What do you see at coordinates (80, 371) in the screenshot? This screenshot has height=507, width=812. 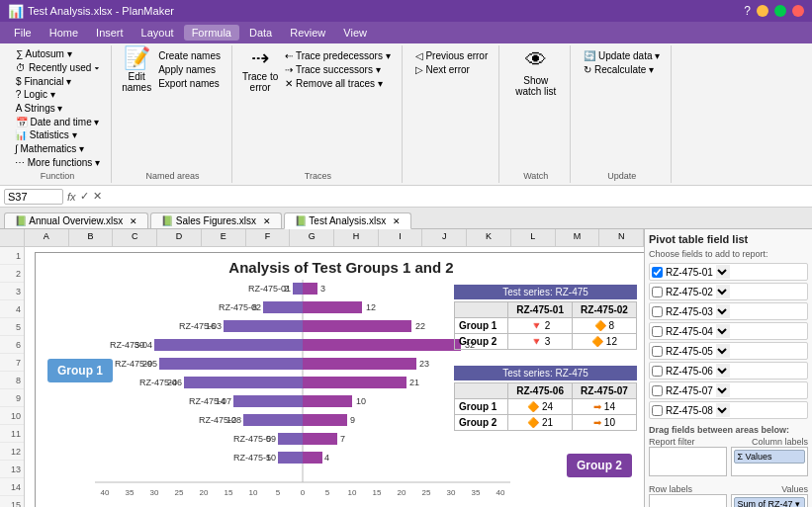 I see `group1-label: Group 1` at bounding box center [80, 371].